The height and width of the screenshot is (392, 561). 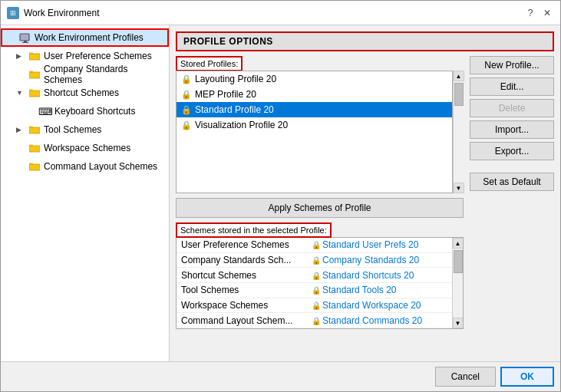 What do you see at coordinates (315, 125) in the screenshot?
I see `profile-item-visualization-profile-20: 🔒Visualization Profile 20` at bounding box center [315, 125].